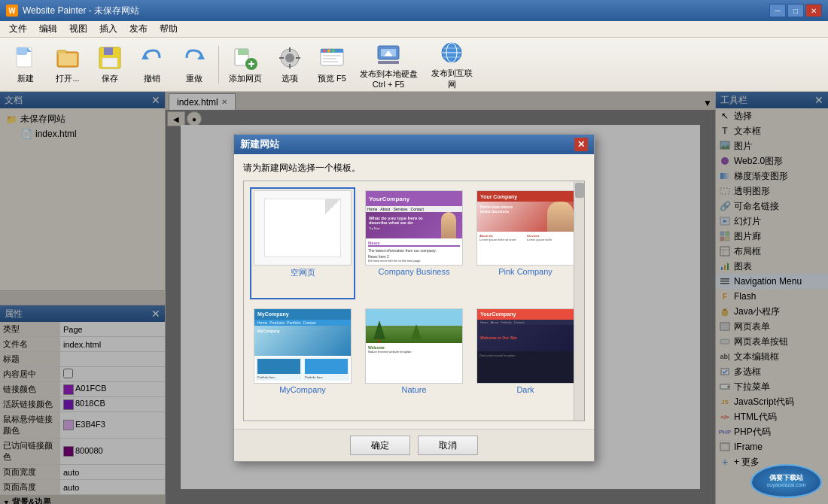 This screenshot has width=828, height=504. Describe the element at coordinates (194, 65) in the screenshot. I see `redo-button: 重做` at that location.